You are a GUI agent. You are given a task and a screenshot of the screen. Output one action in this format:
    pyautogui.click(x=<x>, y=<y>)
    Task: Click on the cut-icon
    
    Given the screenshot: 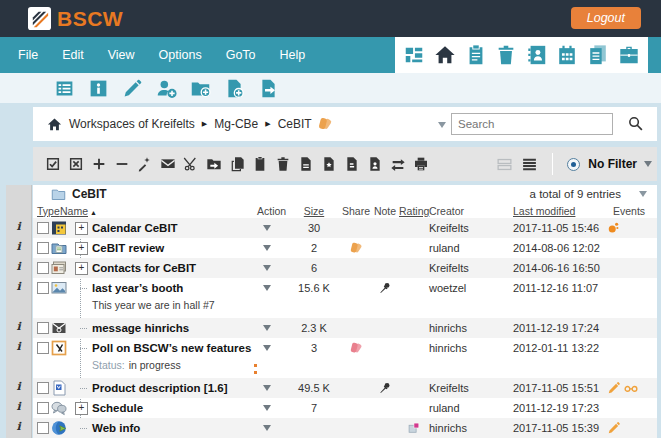 What is the action you would take?
    pyautogui.click(x=191, y=164)
    